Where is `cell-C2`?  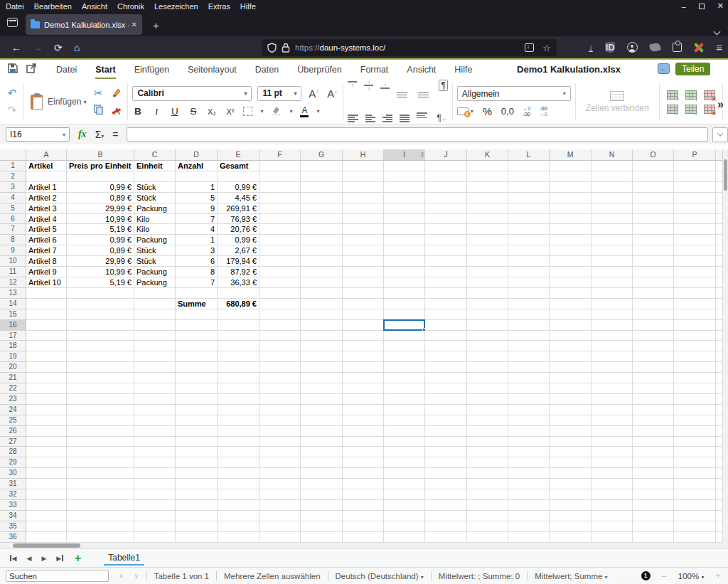 cell-C2 is located at coordinates (155, 176).